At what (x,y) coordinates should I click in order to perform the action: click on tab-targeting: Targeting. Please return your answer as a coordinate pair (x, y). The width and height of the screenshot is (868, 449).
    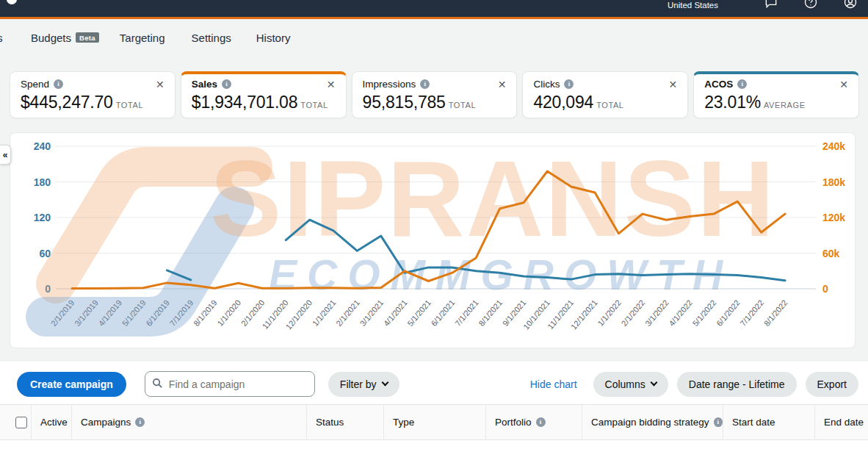
    Looking at the image, I should click on (142, 38).